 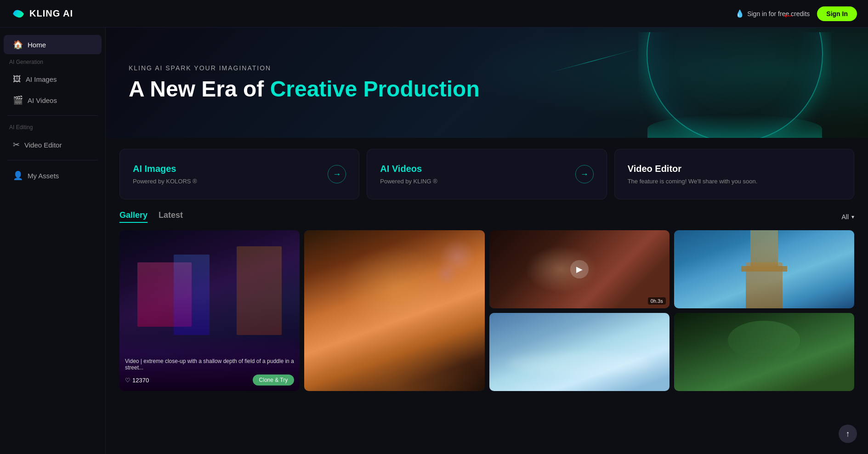 I want to click on gallery-tabs-row: Gallery Latest All ▾, so click(x=487, y=217).